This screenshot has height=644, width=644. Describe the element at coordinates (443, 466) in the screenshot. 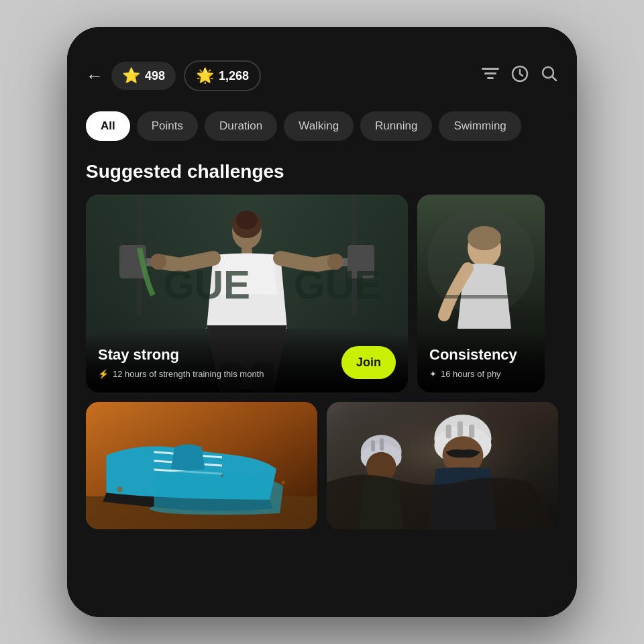

I see `bottom-card-cycling` at that location.